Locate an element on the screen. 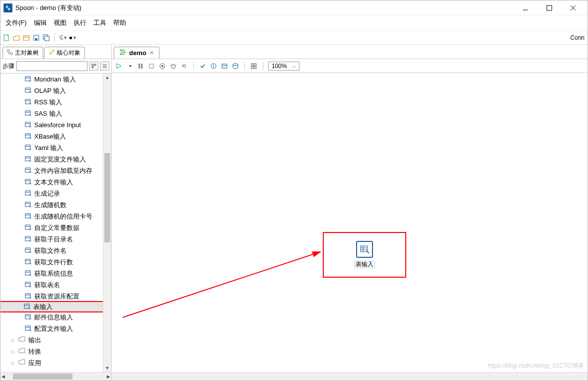  tab-core-objects: 核心对象 is located at coordinates (65, 53).